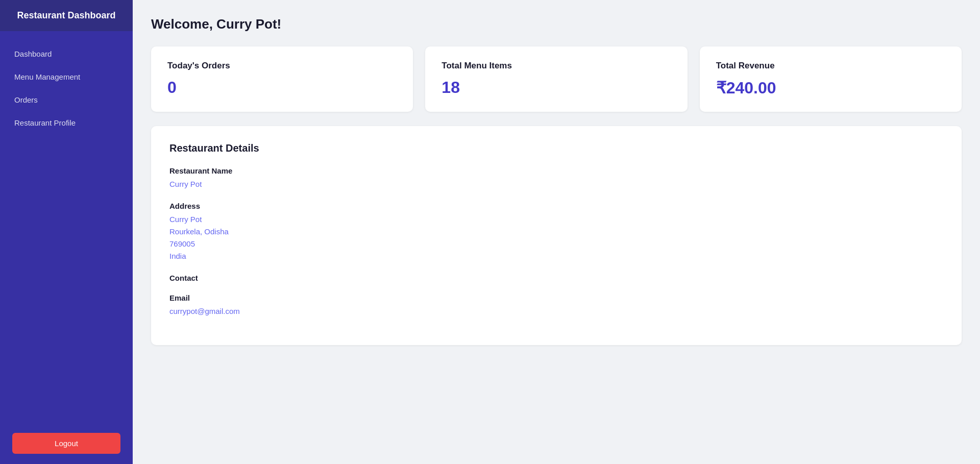 Image resolution: width=980 pixels, height=464 pixels. I want to click on sidebar: Restaurant Dashboard DashboardMenu Manag…, so click(66, 232).